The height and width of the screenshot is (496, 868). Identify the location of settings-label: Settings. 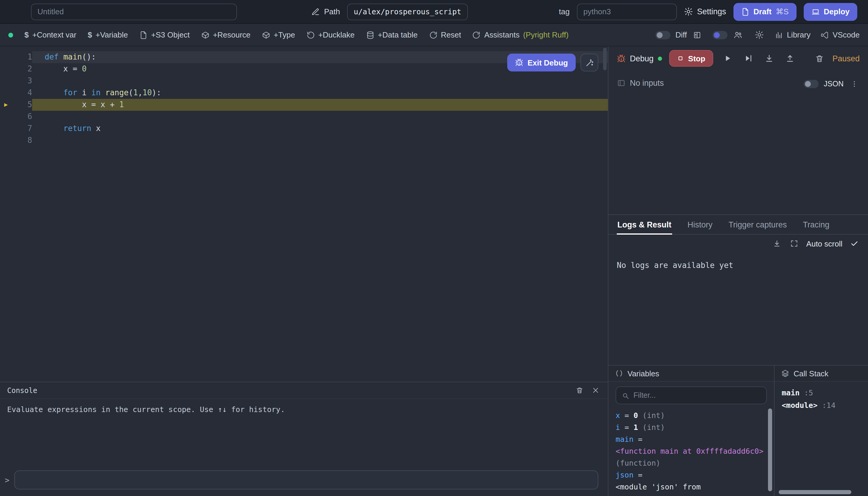
(712, 12).